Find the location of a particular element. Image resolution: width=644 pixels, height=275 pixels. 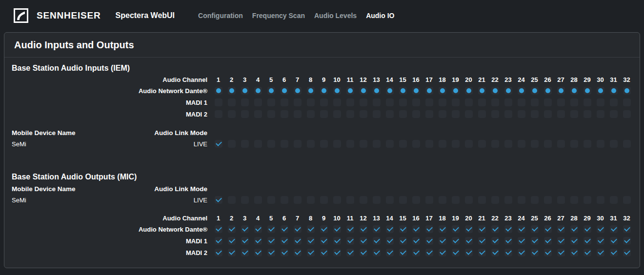

nav-item-audio-levels: Audio Levels is located at coordinates (336, 16).